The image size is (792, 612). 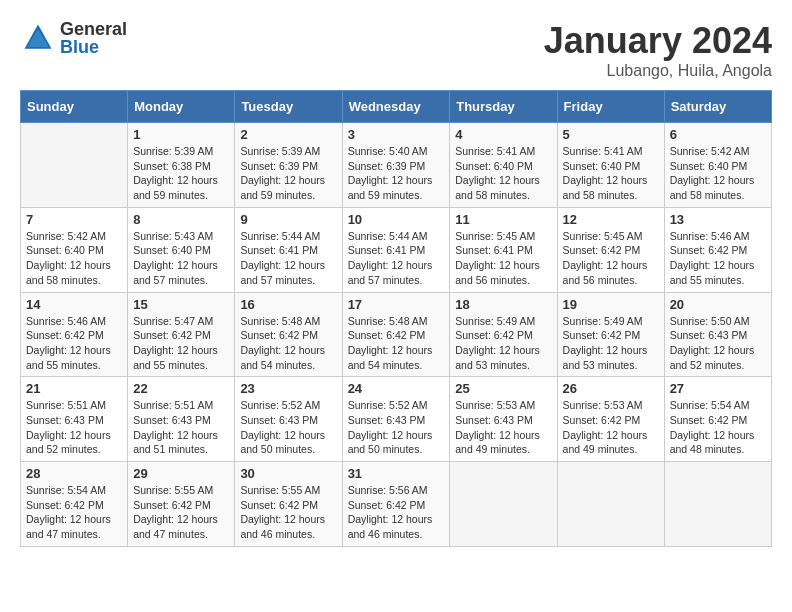 I want to click on week-row-2: 7Sunrise: 5:42 AMSunset: 6:40 PMDaylight…, so click(x=396, y=250).